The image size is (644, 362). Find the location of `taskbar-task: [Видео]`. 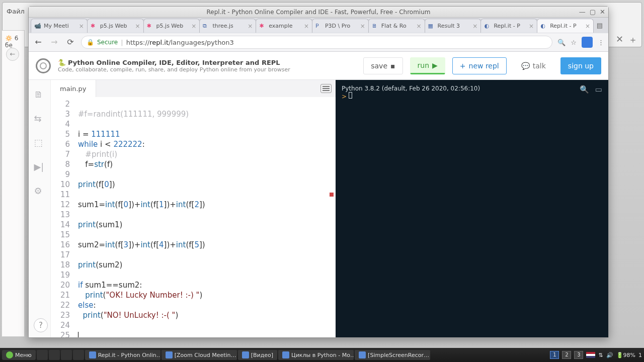

taskbar-task: [Видео] is located at coordinates (258, 355).